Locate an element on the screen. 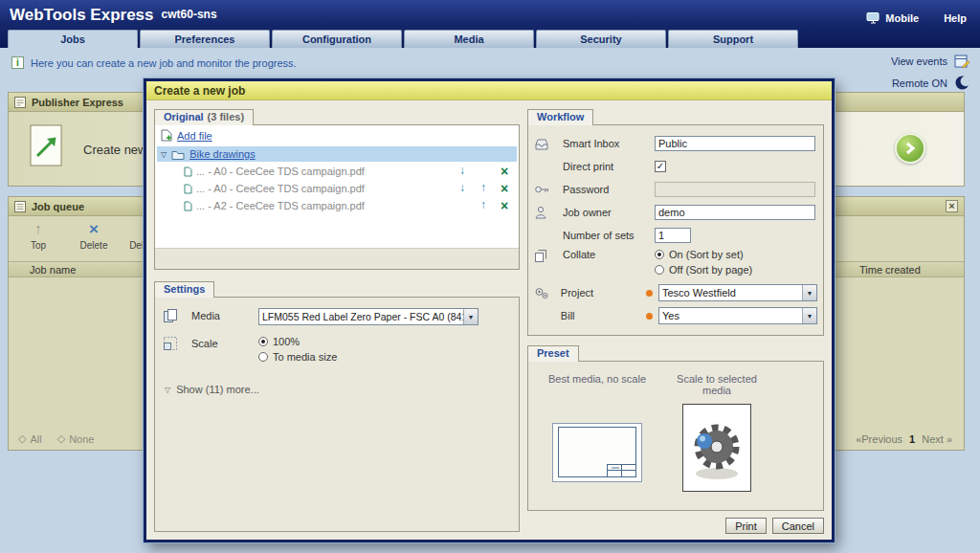  close-icon is located at coordinates (951, 207).